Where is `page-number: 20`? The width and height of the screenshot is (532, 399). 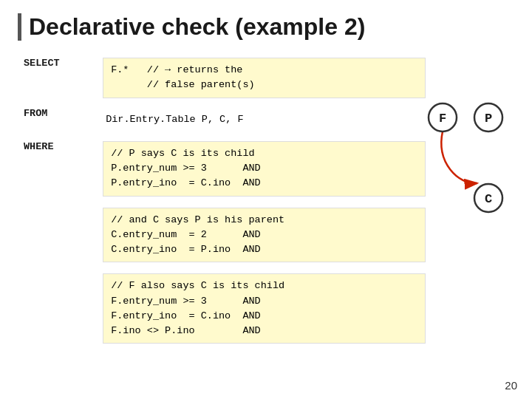
page-number: 20 is located at coordinates (511, 386).